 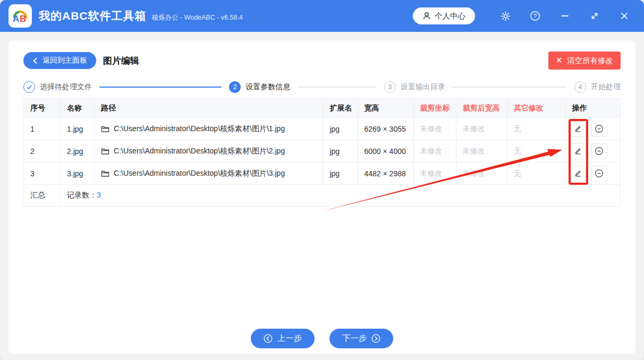 What do you see at coordinates (209, 174) in the screenshot?
I see `cell-path: C:\Users\Administrator\Desktop\核烁素材\图片\3…` at bounding box center [209, 174].